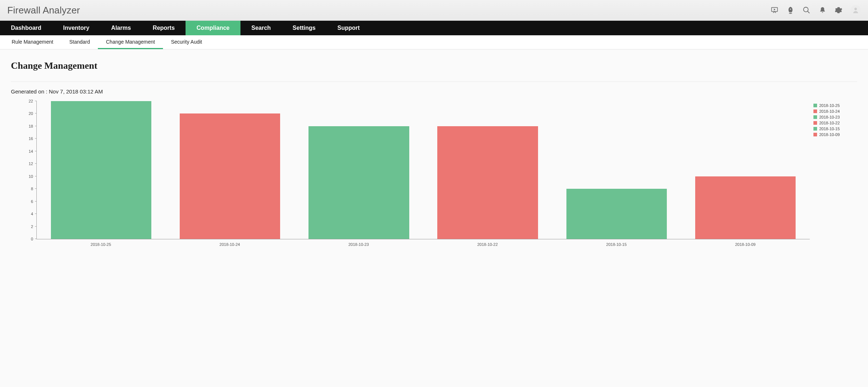  Describe the element at coordinates (213, 28) in the screenshot. I see `main-nav-item: Compliance` at that location.